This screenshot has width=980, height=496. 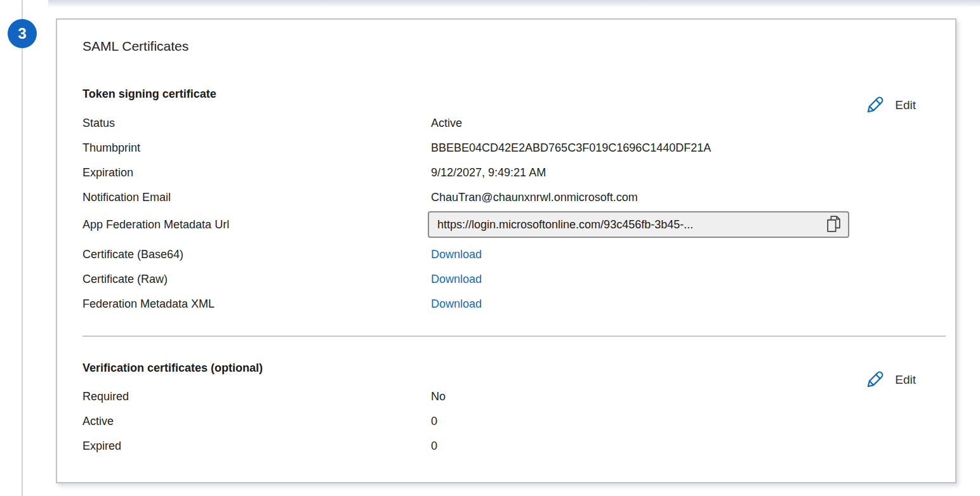 I want to click on field-row-active: Active 0, so click(x=507, y=421).